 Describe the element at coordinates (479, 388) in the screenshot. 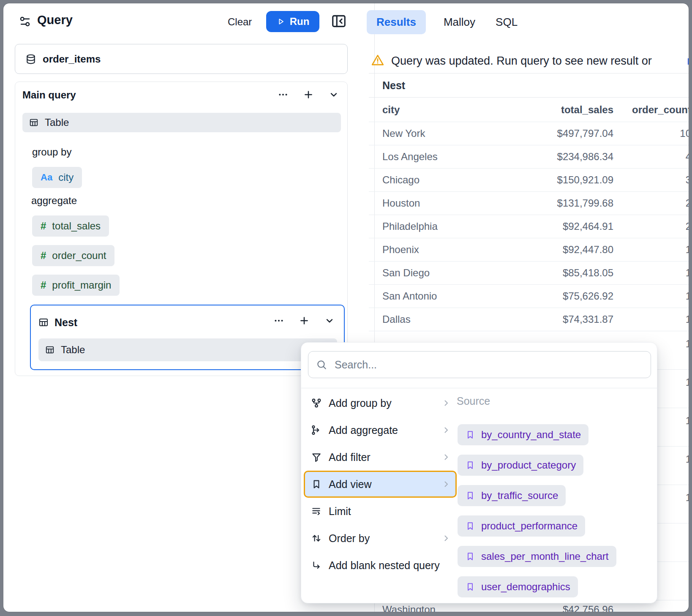

I see `menu-divider` at that location.